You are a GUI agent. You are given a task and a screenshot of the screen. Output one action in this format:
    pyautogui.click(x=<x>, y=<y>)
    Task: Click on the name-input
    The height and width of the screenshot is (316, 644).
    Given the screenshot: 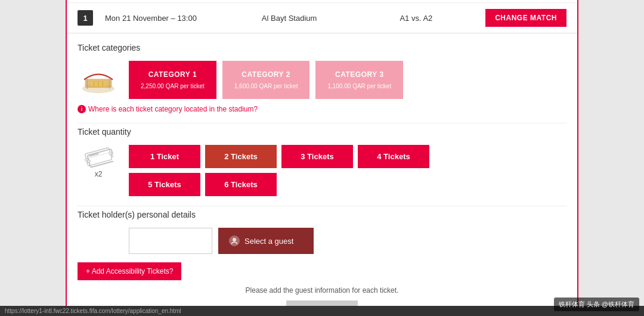 What is the action you would take?
    pyautogui.click(x=171, y=241)
    